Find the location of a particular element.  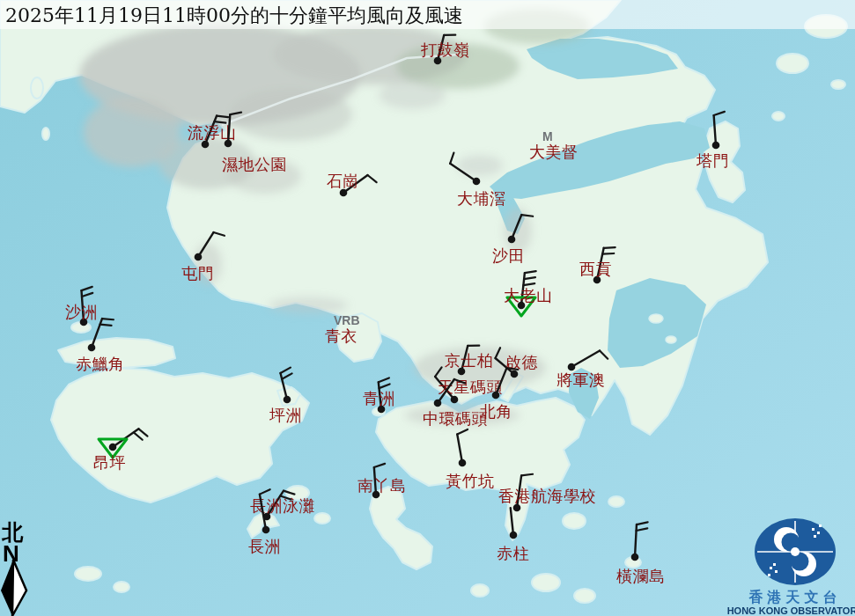

title-bar: 2025年11月19日11時00分的十分鐘平均風向及風速 is located at coordinates (428, 14).